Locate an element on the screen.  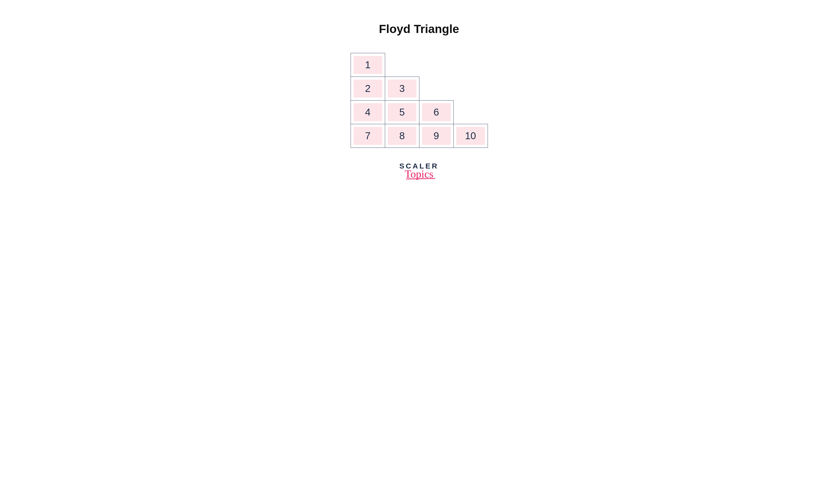
triangle-row: 4 5 6 is located at coordinates (402, 112).